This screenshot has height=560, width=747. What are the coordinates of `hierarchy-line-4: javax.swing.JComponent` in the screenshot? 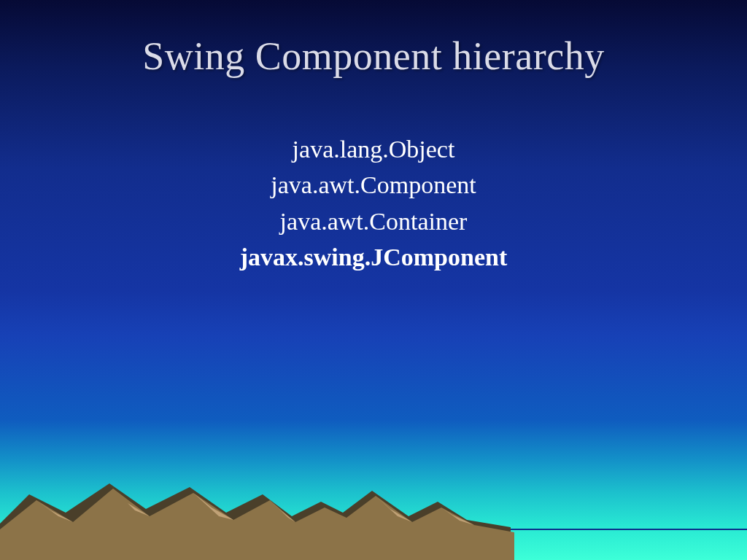 It's located at (374, 257).